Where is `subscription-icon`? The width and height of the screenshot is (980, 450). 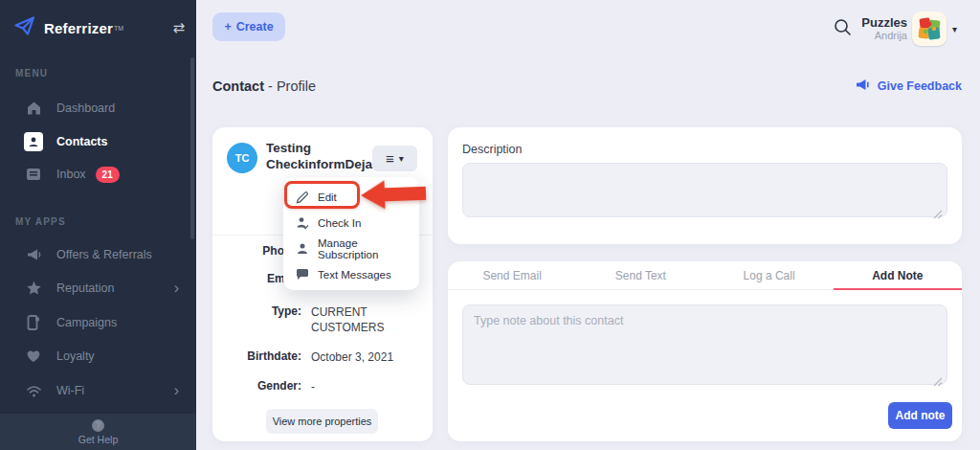
subscription-icon is located at coordinates (302, 249).